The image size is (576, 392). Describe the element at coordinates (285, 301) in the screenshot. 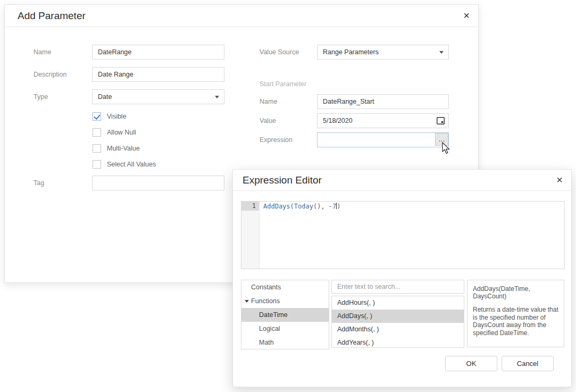

I see `tree-item-functions: Functions` at that location.